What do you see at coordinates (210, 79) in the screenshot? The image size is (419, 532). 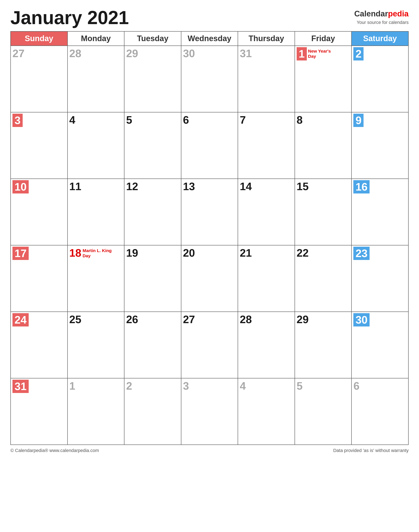 I see `day-cell-0-3: 30` at bounding box center [210, 79].